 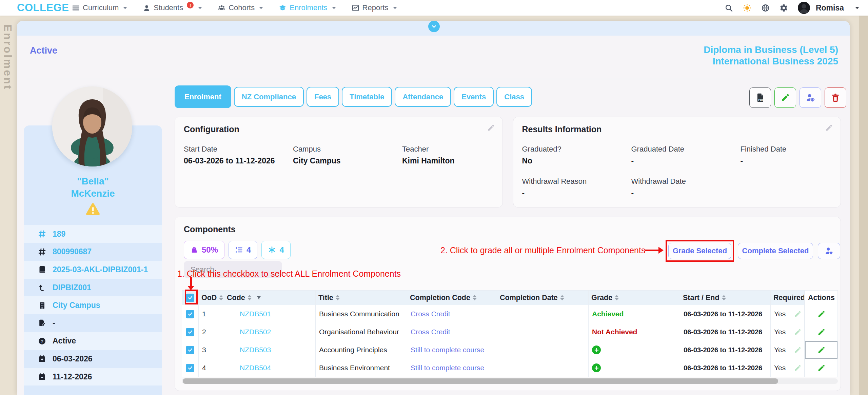 I want to click on header-grade: Grade, so click(x=634, y=298).